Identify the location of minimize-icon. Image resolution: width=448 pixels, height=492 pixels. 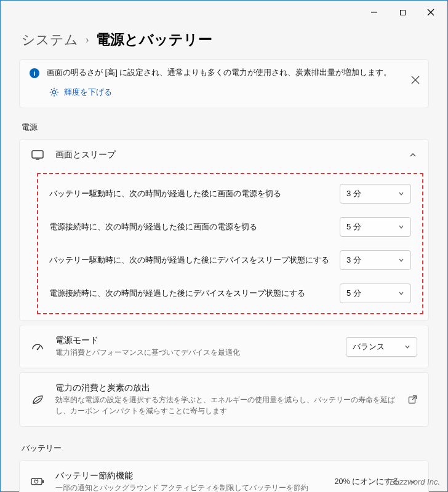
(374, 12).